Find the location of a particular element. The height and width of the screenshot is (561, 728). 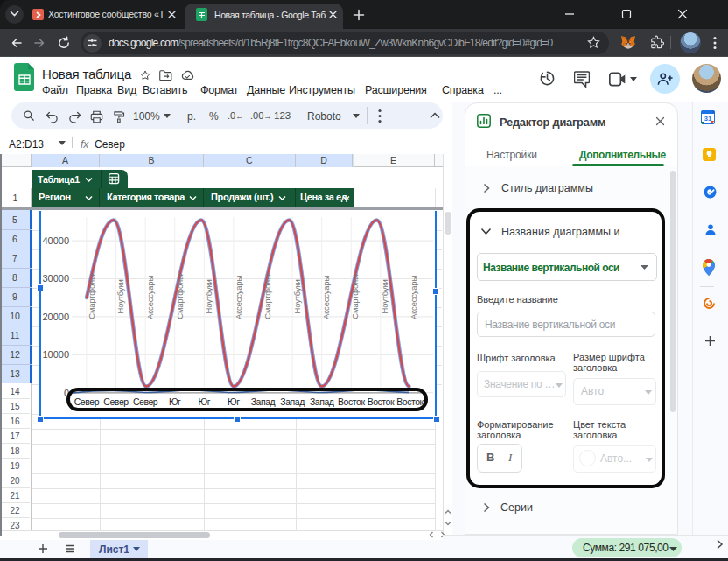

svg-text: 31 is located at coordinates (708, 119).